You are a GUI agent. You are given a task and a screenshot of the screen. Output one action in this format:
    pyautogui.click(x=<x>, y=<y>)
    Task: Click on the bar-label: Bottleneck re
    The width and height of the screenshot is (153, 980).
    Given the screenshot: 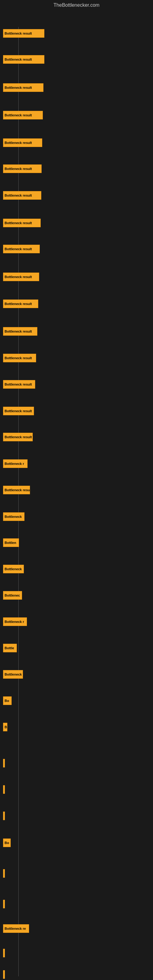 What is the action you would take?
    pyautogui.click(x=15, y=929)
    